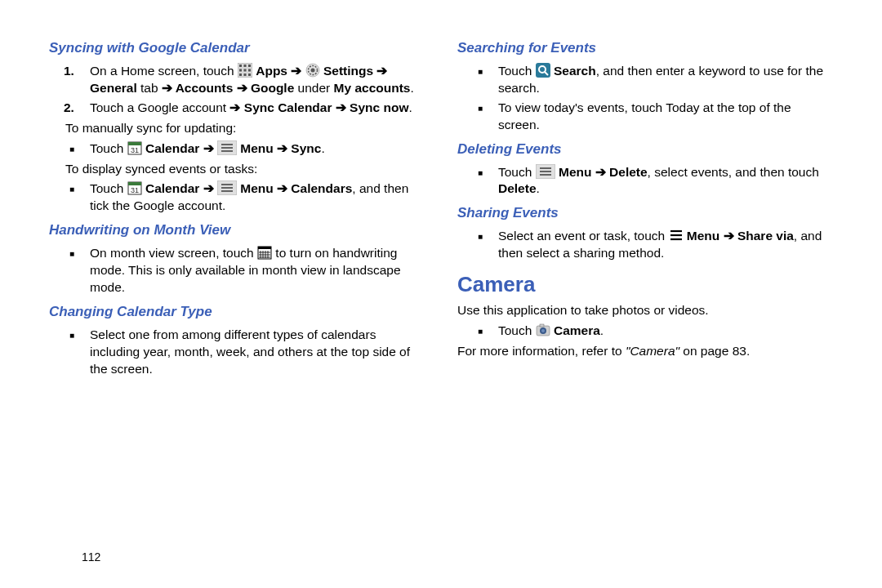  What do you see at coordinates (666, 117) in the screenshot?
I see `bullet-today: To view today's events, touch Today at t…` at bounding box center [666, 117].